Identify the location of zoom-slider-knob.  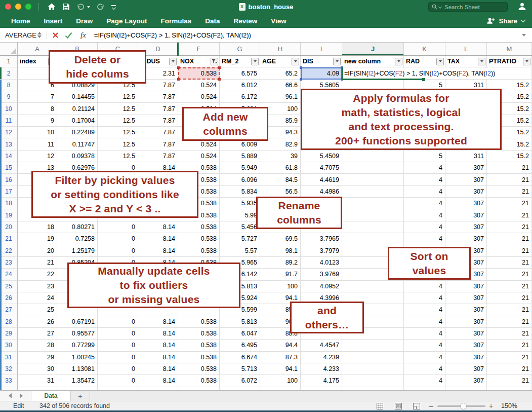
(464, 406).